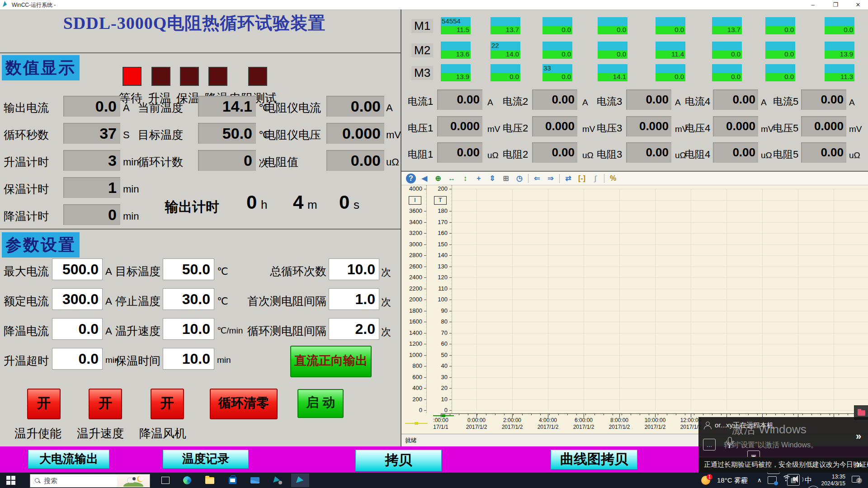 The image size is (868, 488). Describe the element at coordinates (77, 269) in the screenshot. I see `param-input-最大电流: 500.0` at that location.